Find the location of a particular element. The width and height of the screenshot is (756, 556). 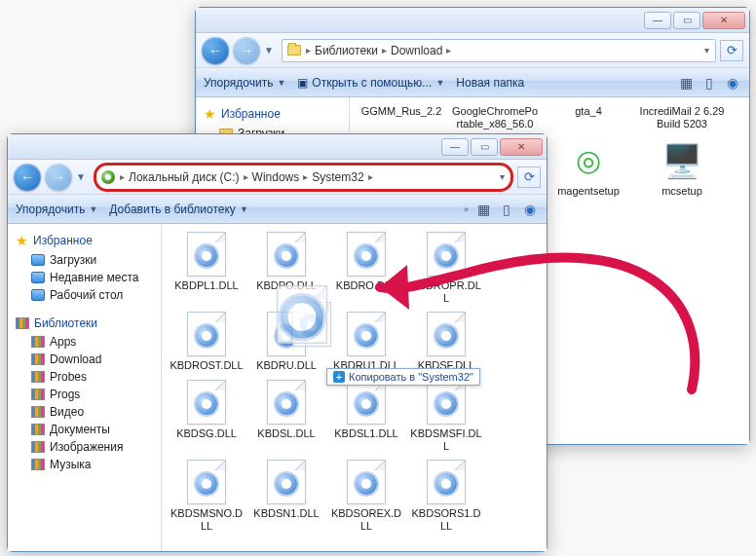

sidebar-item: Изображения is located at coordinates (84, 447).